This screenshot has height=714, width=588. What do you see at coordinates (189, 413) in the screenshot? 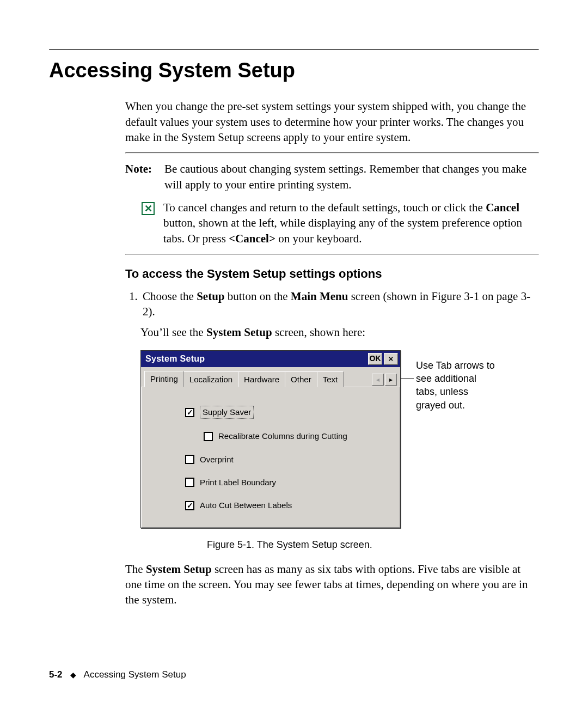
I see `checkbox-supply-saver` at bounding box center [189, 413].